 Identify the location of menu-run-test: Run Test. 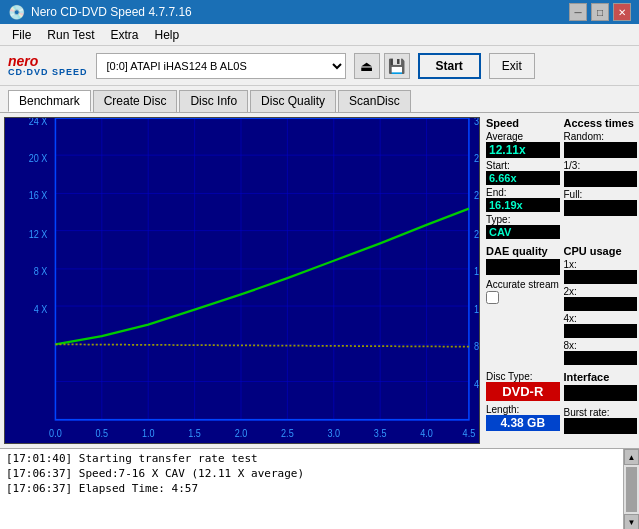
(70, 35).